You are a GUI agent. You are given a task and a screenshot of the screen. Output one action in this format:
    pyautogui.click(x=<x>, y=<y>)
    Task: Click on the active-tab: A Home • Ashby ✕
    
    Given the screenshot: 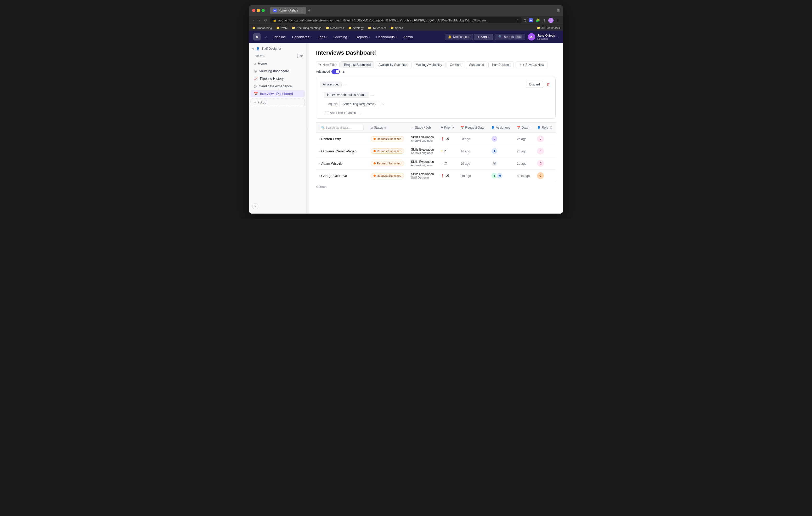 What is the action you would take?
    pyautogui.click(x=288, y=10)
    